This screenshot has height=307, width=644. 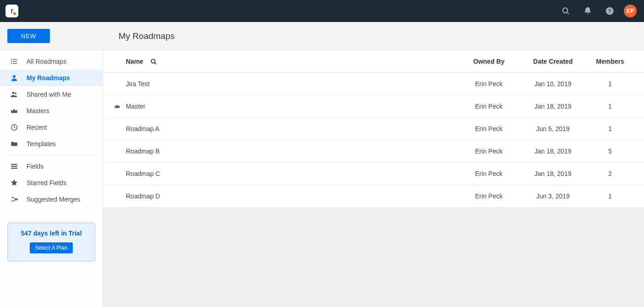 What do you see at coordinates (51, 233) in the screenshot?
I see `trial-days-left: 547 days left in Trial` at bounding box center [51, 233].